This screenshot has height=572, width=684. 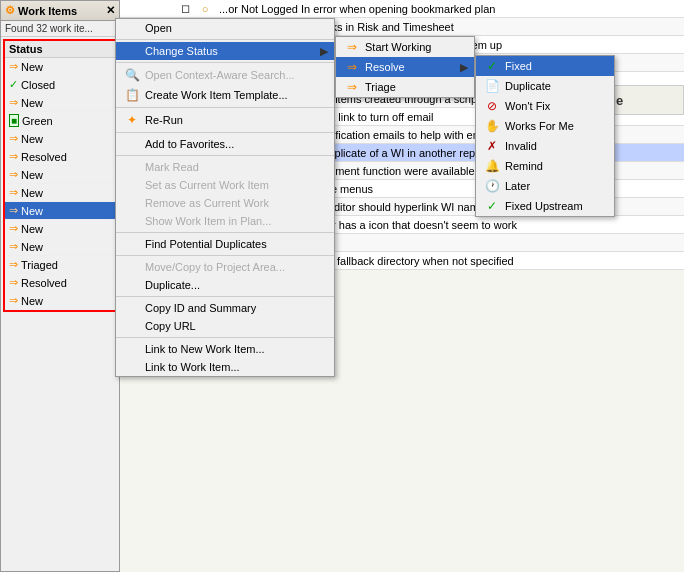 I want to click on resolve-icon: ⇒, so click(x=352, y=67).